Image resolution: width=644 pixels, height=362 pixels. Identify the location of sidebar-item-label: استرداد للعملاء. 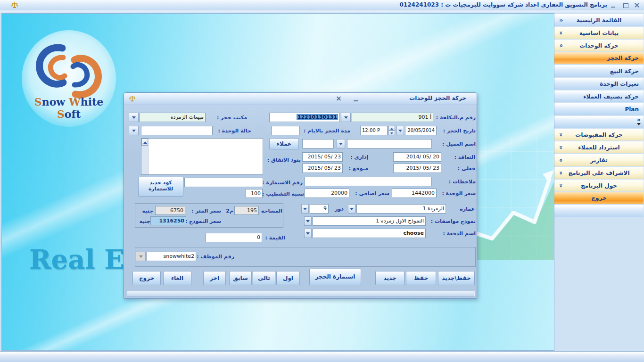
(599, 148).